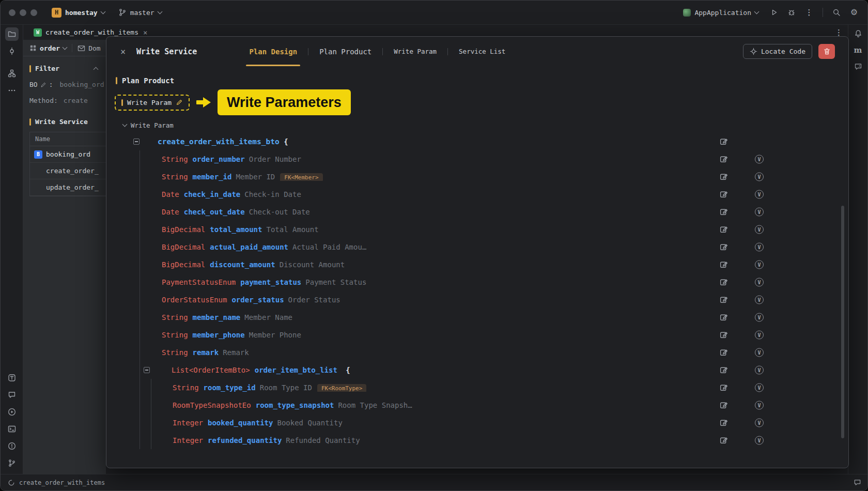  I want to click on project-selector: H homestay, so click(79, 12).